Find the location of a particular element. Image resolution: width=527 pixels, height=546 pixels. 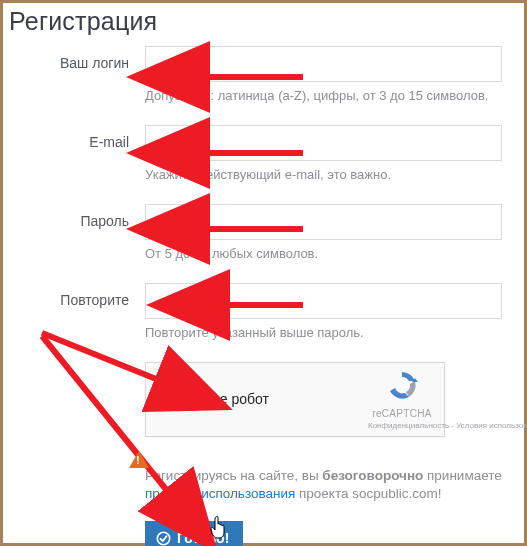

label-email: E-mail is located at coordinates (75, 138).